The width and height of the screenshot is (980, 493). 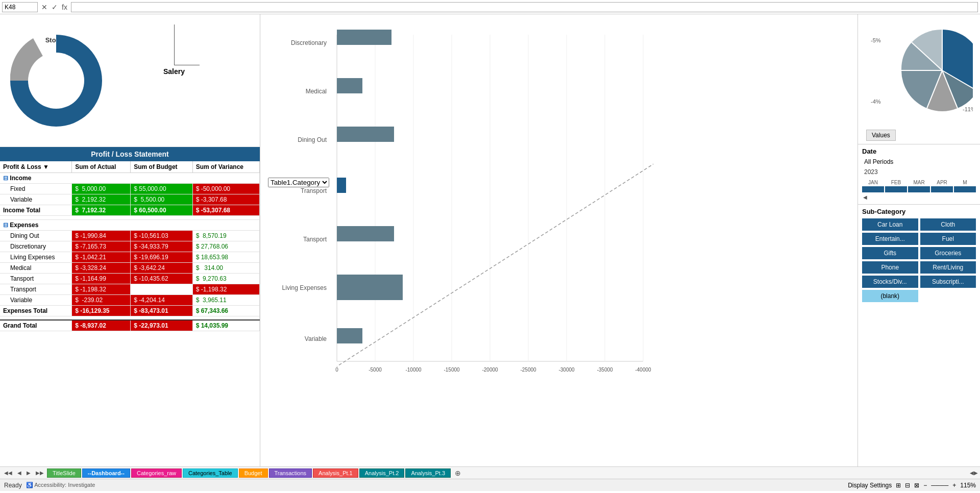 I want to click on expense-discretionary-variance: $ 27,768.06, so click(x=226, y=247).